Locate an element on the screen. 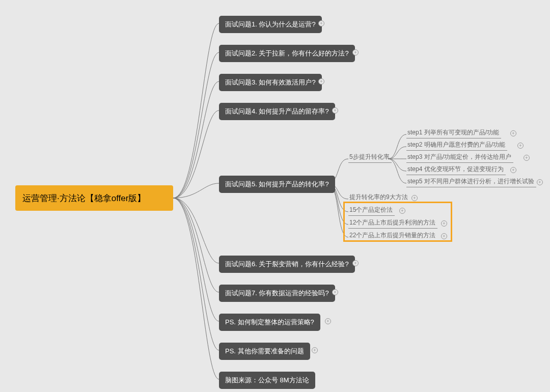 The height and width of the screenshot is (392, 550). node-ps2: PS. 其他你需要准备的问题 is located at coordinates (265, 351).